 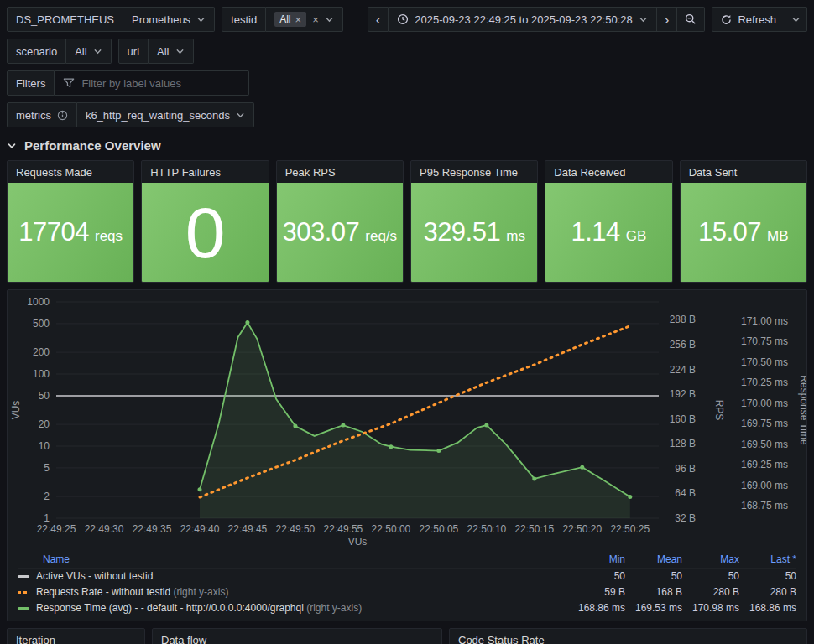 What do you see at coordinates (768, 608) in the screenshot?
I see `series-last: 168.86 ms` at bounding box center [768, 608].